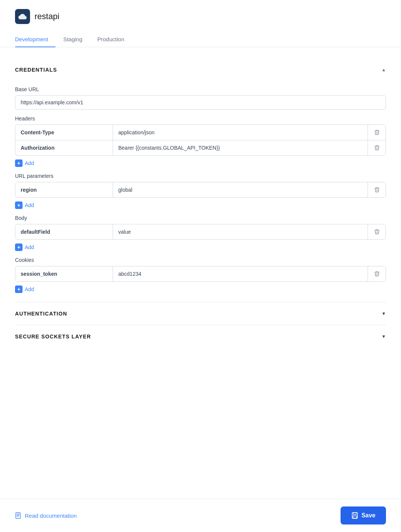 Image resolution: width=401 pixels, height=532 pixels. Describe the element at coordinates (200, 232) in the screenshot. I see `table-row: defaultField value` at that location.